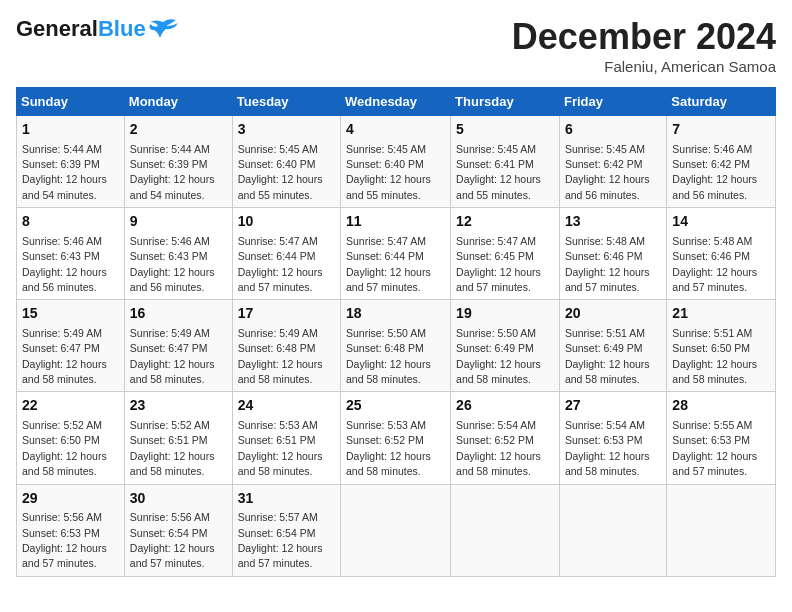 This screenshot has width=792, height=612. Describe the element at coordinates (178, 222) in the screenshot. I see `day-number: 9` at that location.